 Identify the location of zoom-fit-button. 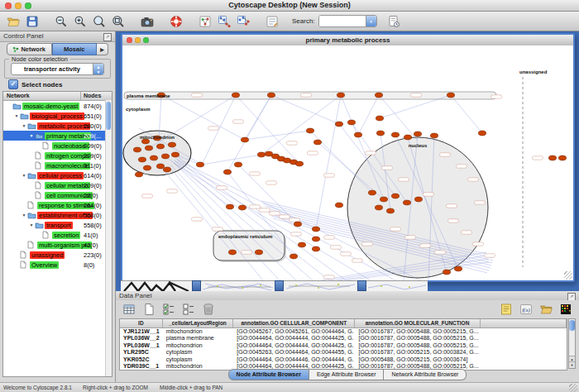
(118, 22).